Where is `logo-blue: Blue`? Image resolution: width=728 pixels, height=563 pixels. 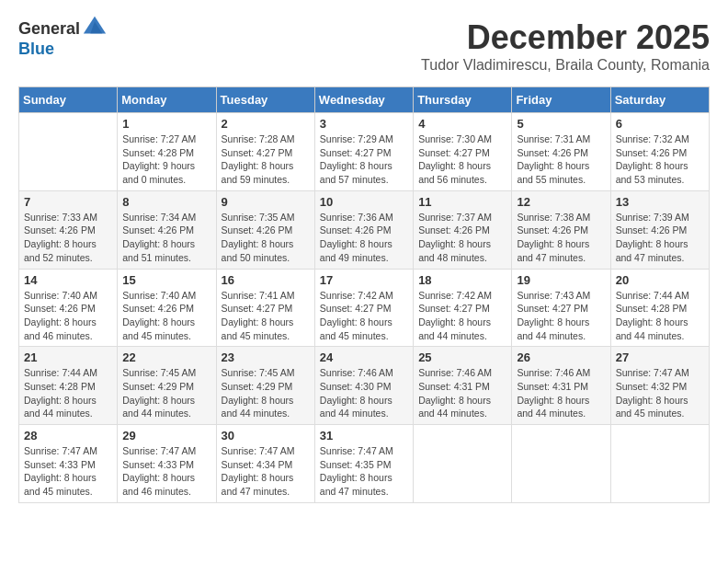 logo-blue: Blue is located at coordinates (37, 49).